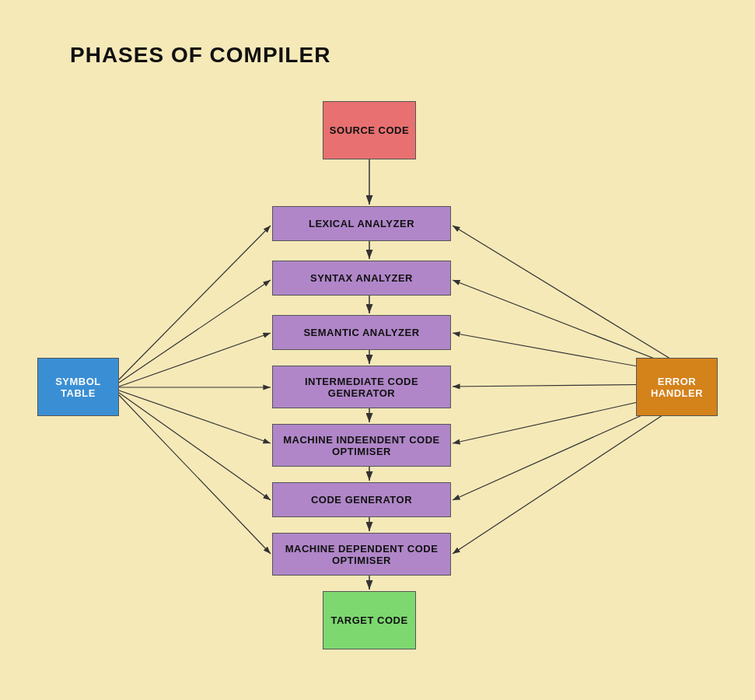 The height and width of the screenshot is (700, 755). I want to click on target-code-box: TARGET CODE, so click(369, 621).